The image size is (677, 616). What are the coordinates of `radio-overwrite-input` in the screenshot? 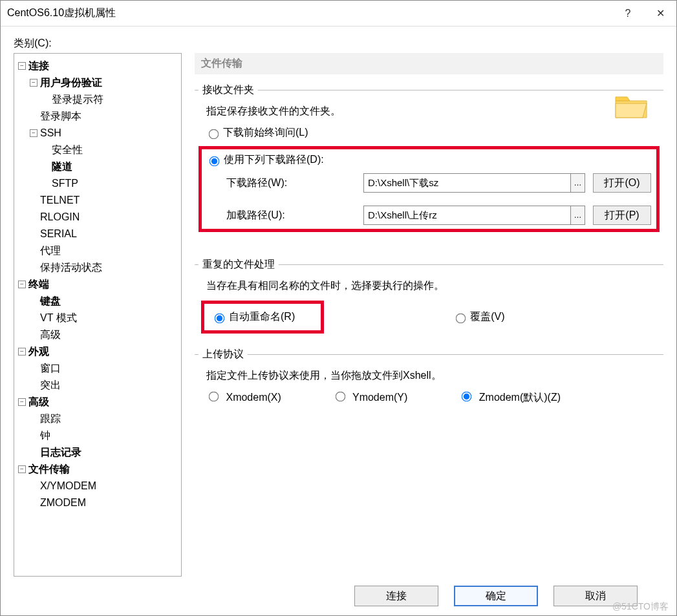 It's located at (461, 318).